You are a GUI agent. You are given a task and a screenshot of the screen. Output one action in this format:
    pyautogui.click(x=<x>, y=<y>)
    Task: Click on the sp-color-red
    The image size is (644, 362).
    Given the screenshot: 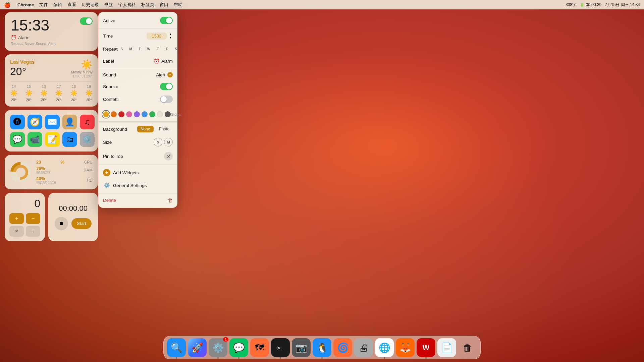 What is the action you would take?
    pyautogui.click(x=121, y=114)
    